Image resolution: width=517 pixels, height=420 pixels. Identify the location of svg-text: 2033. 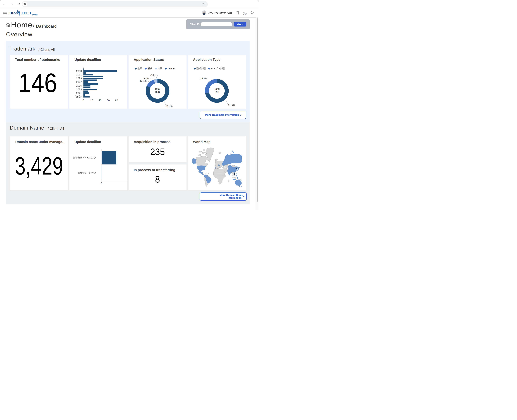
(79, 71).